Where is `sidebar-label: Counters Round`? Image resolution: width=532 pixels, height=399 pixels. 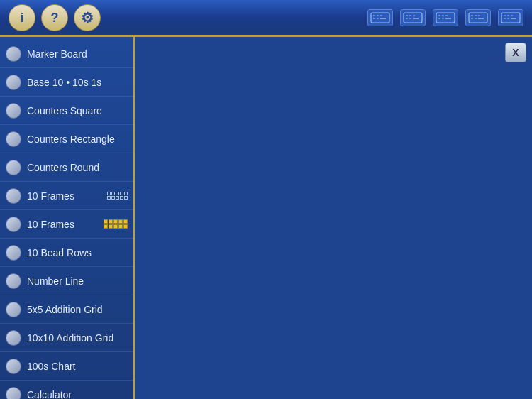 sidebar-label: Counters Round is located at coordinates (77, 168).